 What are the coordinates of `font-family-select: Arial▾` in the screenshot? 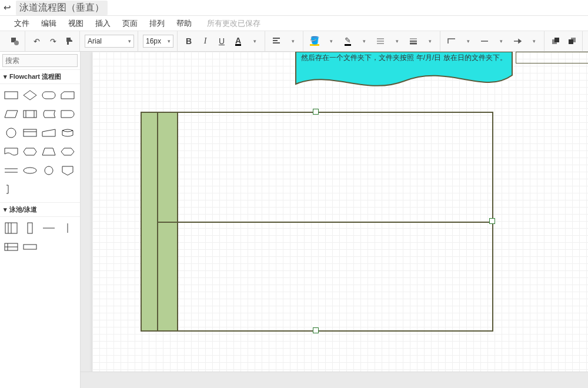 It's located at (109, 41).